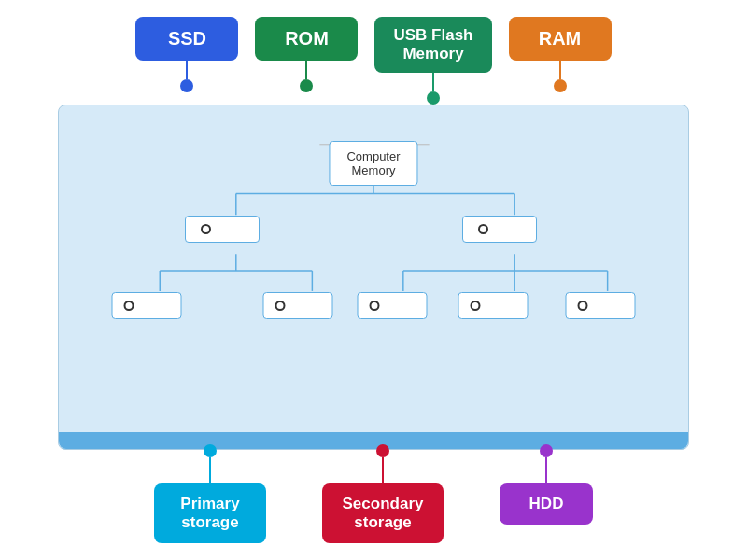  I want to click on l2-2-circle, so click(280, 306).